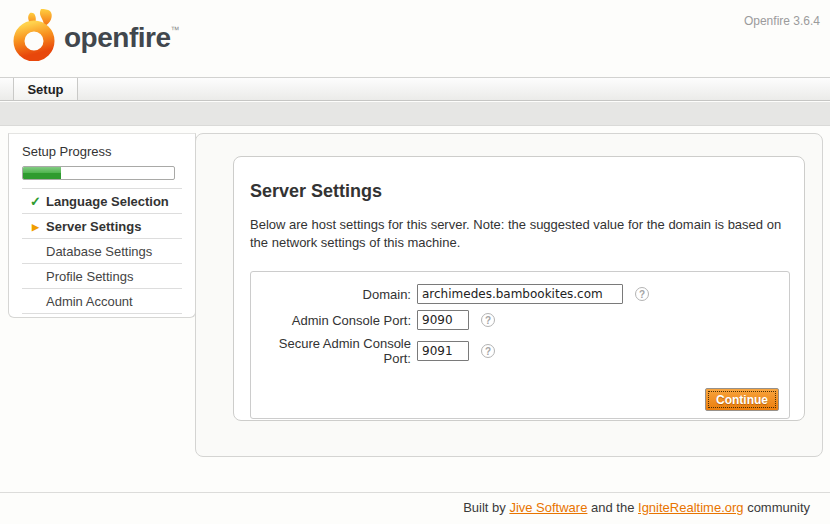 The height and width of the screenshot is (524, 830). What do you see at coordinates (108, 152) in the screenshot?
I see `setup-progress-title: Setup Progress` at bounding box center [108, 152].